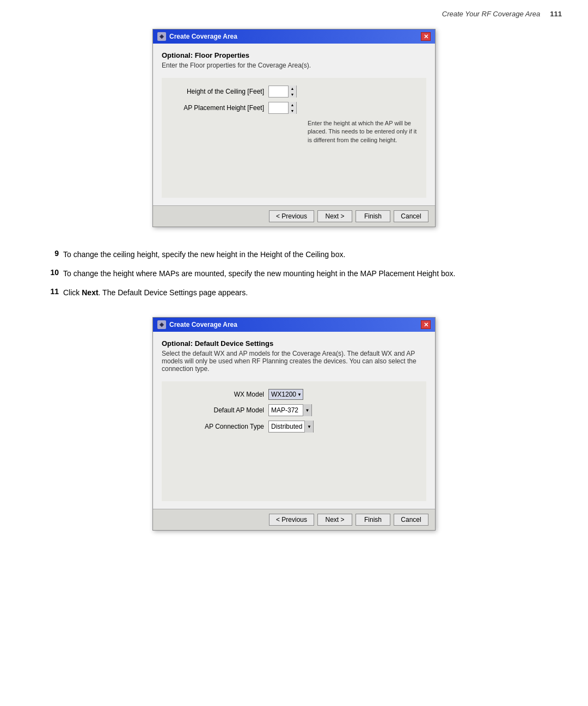 This screenshot has width=588, height=706. What do you see at coordinates (219, 92) in the screenshot?
I see `ceiling-height-label: Height of the Ceiling [Feet]` at bounding box center [219, 92].